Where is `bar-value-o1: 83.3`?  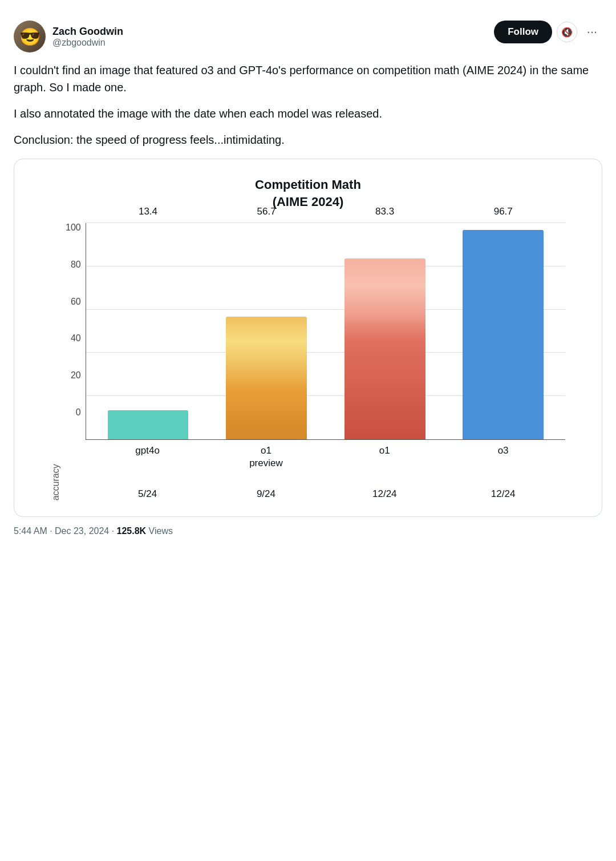
bar-value-o1: 83.3 is located at coordinates (384, 212).